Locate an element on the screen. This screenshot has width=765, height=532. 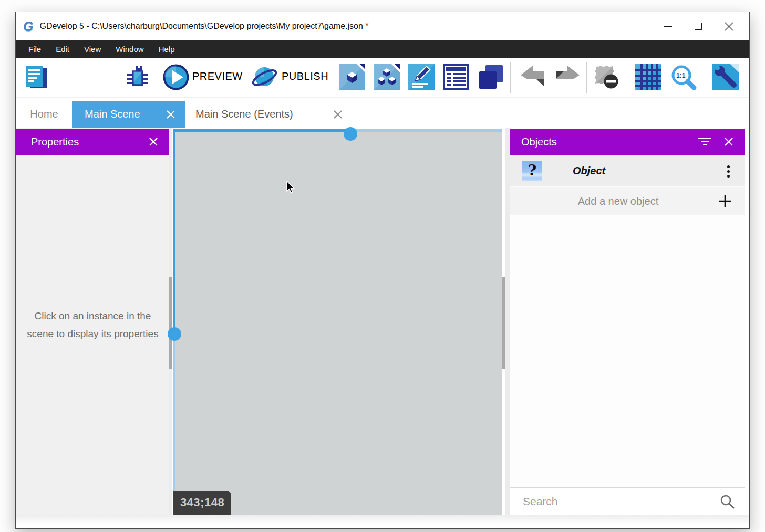
objects-panel-title: Objects is located at coordinates (539, 142).